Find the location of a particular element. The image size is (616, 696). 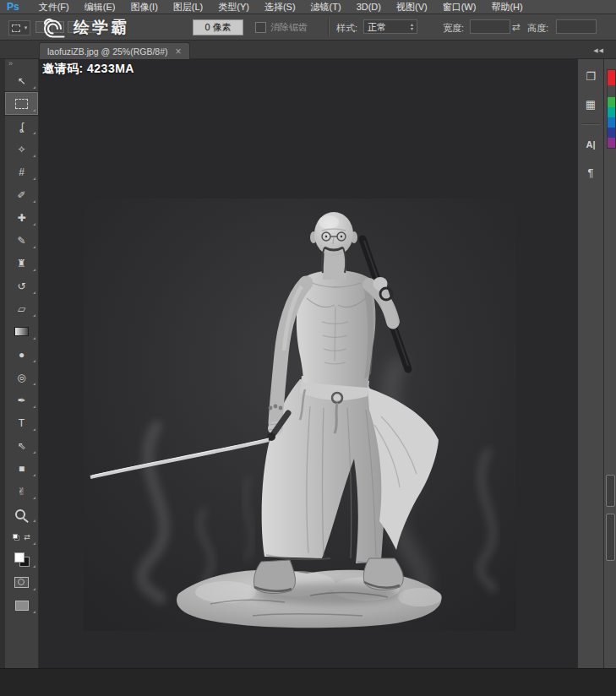

healing-brush-tool: ✚ is located at coordinates (22, 218).